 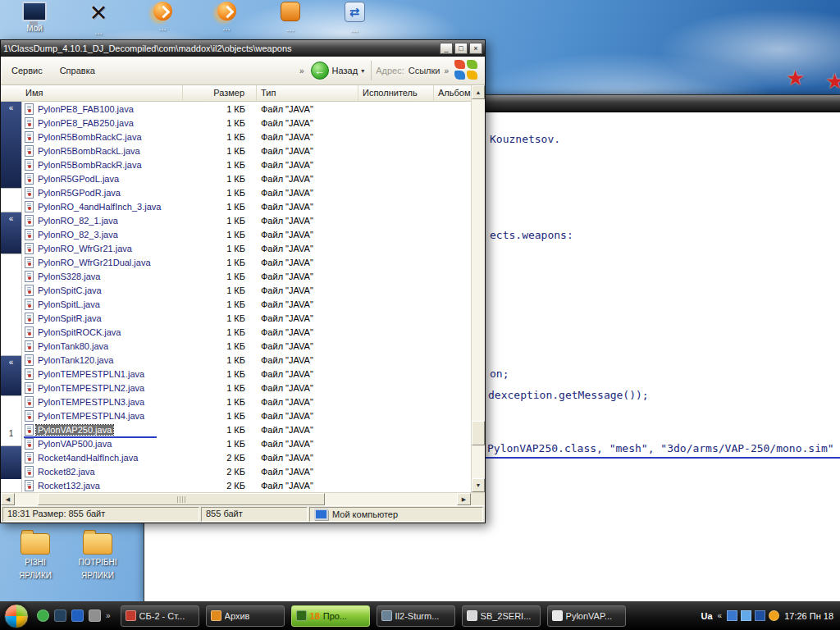 I want to click on vertical-scroll-track, so click(x=478, y=289).